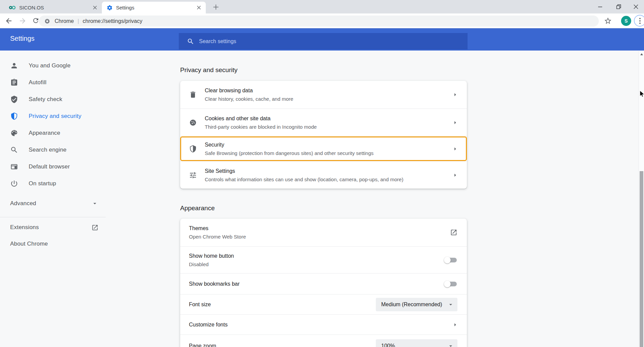  What do you see at coordinates (45, 133) in the screenshot?
I see `sidebar-item-label: Appearance` at bounding box center [45, 133].